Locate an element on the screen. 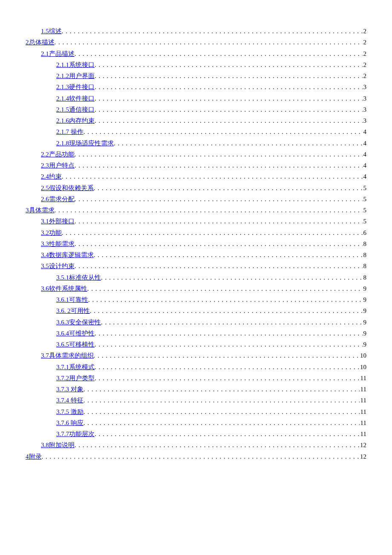 Image resolution: width=392 pixels, height=555 pixels. toc-link: 3.7.3 对象 is located at coordinates (70, 389).